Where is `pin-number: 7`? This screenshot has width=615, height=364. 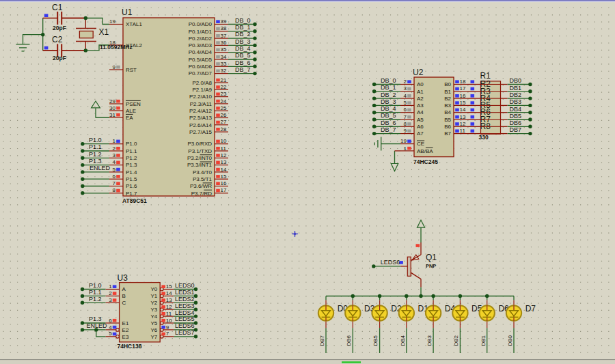 pin-number: 7 is located at coordinates (115, 183).